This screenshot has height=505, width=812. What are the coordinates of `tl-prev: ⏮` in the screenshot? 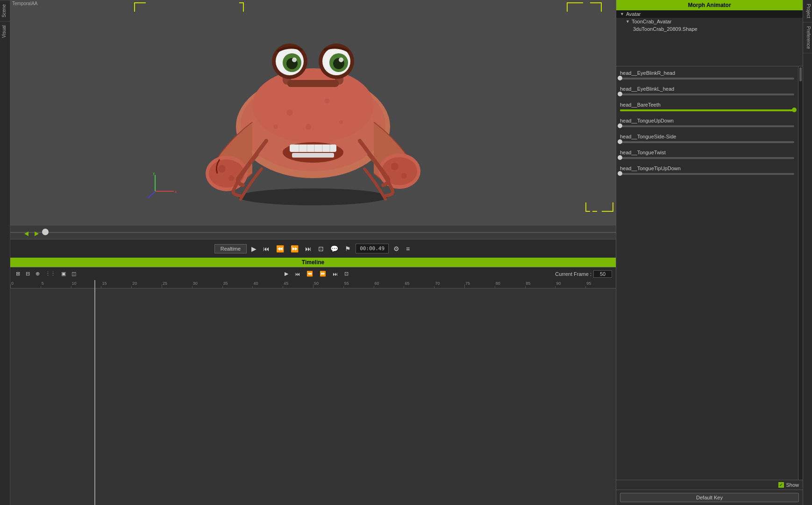 It's located at (297, 274).